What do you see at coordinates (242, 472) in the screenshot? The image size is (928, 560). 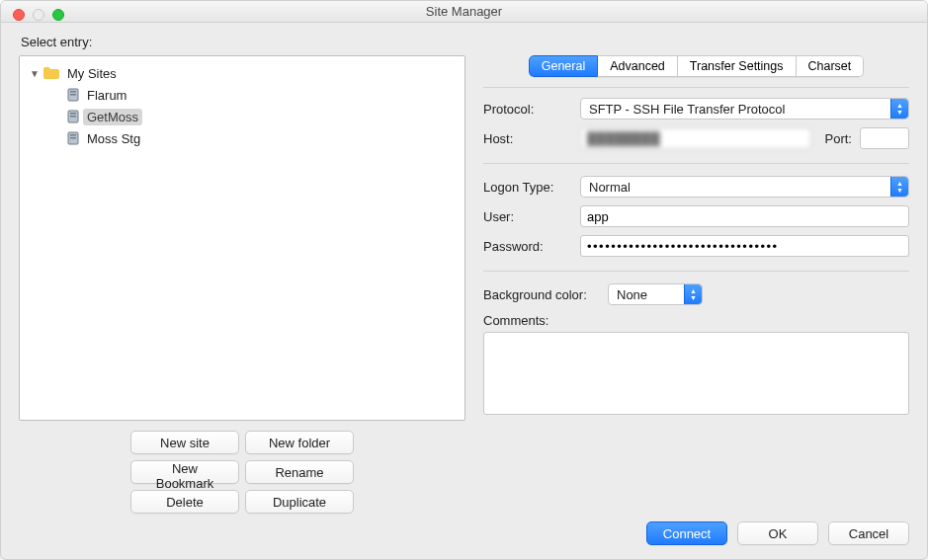 I see `site-action-buttons: New site New folder New Bookmark Rename …` at bounding box center [242, 472].